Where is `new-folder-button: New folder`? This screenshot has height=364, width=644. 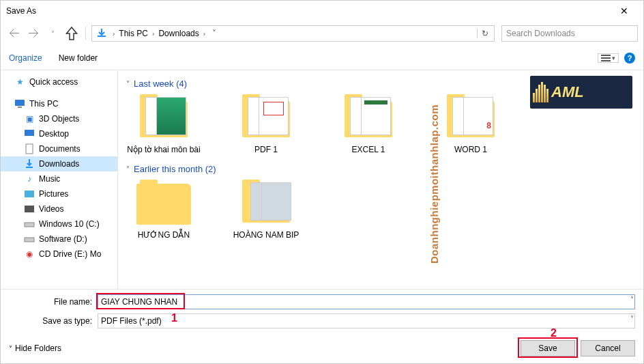
new-folder-button: New folder is located at coordinates (78, 58).